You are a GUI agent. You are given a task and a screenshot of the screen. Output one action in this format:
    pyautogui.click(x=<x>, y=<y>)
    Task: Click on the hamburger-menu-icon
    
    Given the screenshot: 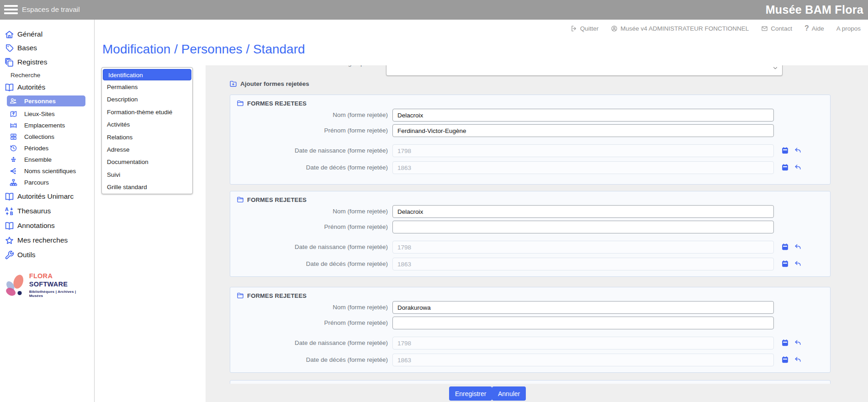 What is the action you would take?
    pyautogui.click(x=11, y=10)
    